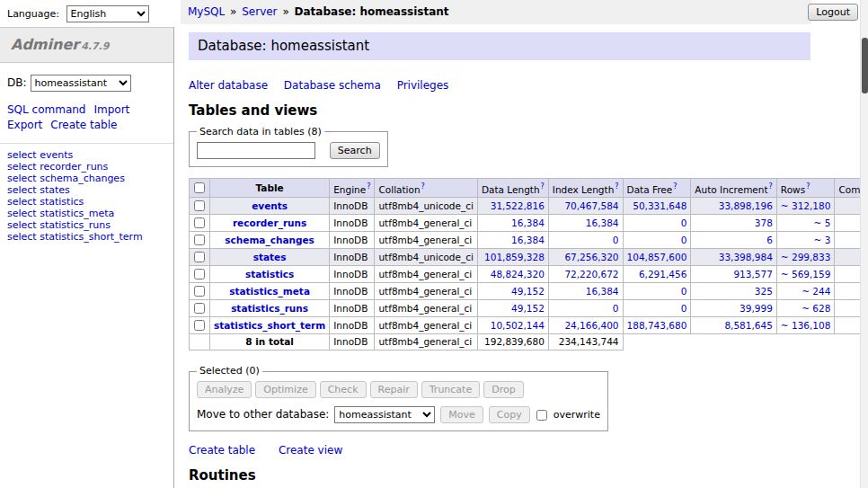  I want to click on table-link: schema_changes, so click(270, 240).